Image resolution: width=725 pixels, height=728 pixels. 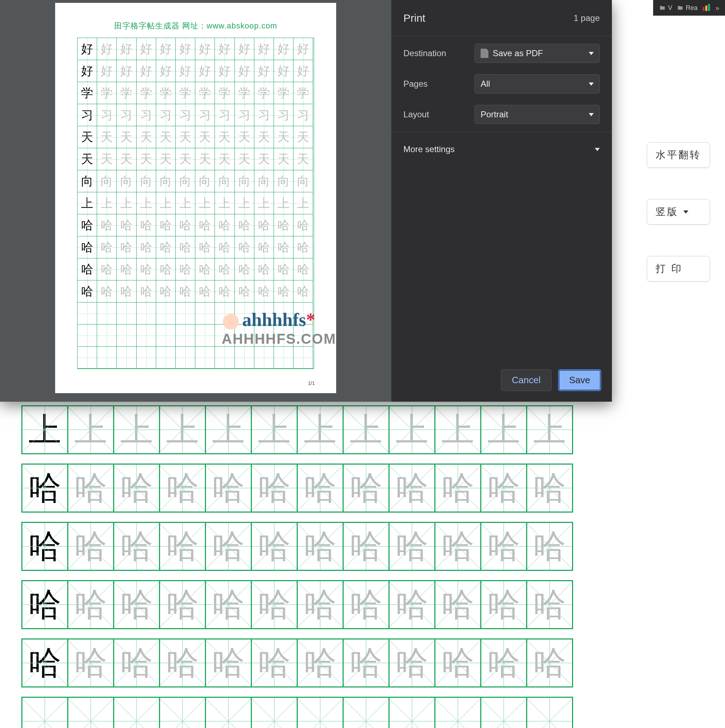 I want to click on big-cell-master, so click(x=45, y=712).